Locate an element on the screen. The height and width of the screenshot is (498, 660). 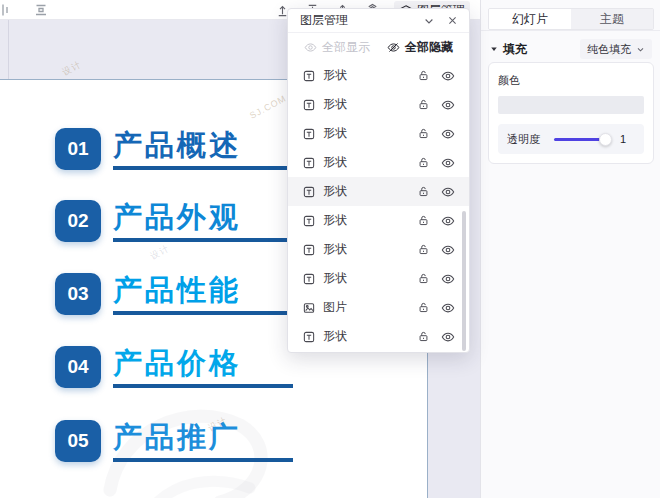
tab-theme: 主题 is located at coordinates (612, 19).